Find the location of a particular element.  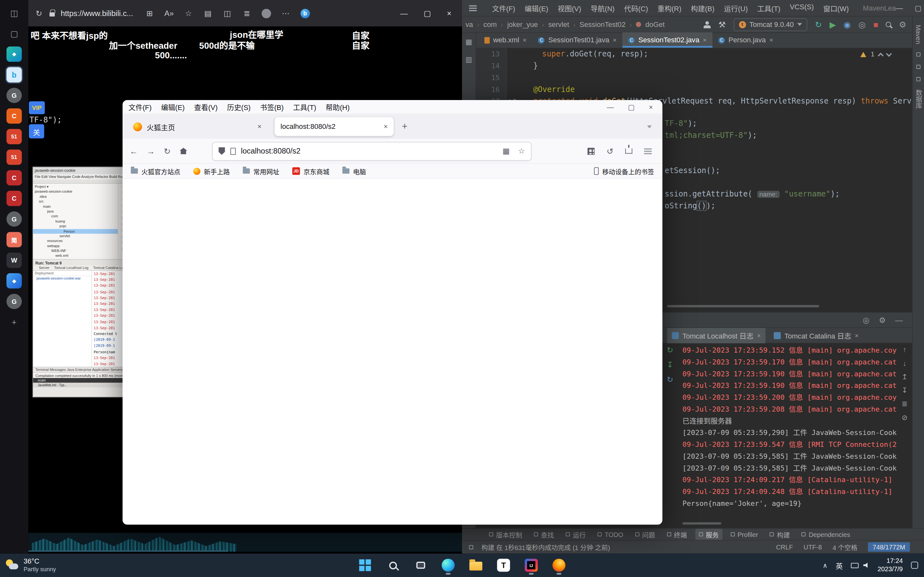

notification-icon is located at coordinates (915, 565).